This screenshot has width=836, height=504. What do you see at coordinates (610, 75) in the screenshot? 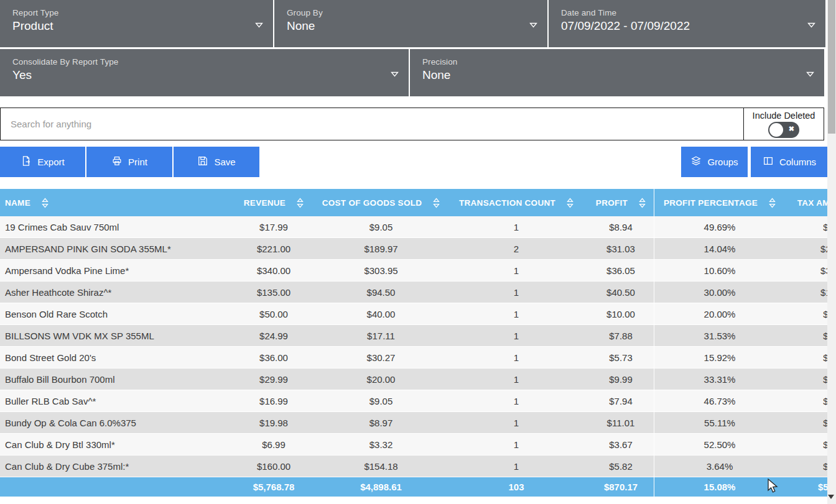
I see `precision-value: None` at bounding box center [610, 75].